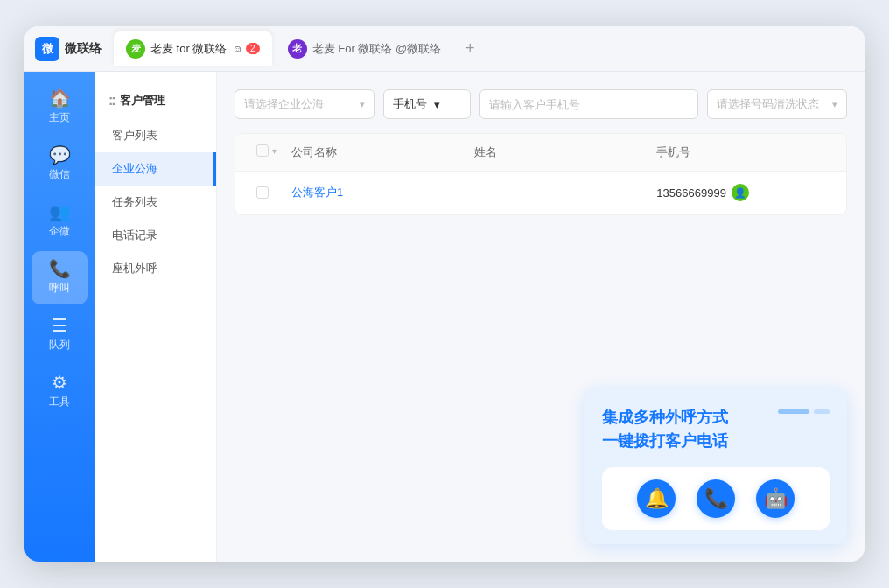  What do you see at coordinates (768, 104) in the screenshot?
I see `status-select-placeholder: 请选择号码清洗状态` at bounding box center [768, 104].